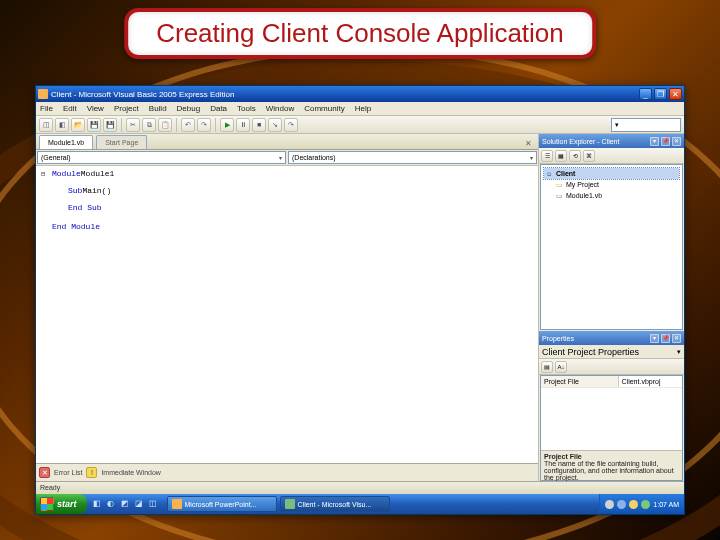  What do you see at coordinates (559, 184) in the screenshot?
I see `folder-icon: ▭` at bounding box center [559, 184].